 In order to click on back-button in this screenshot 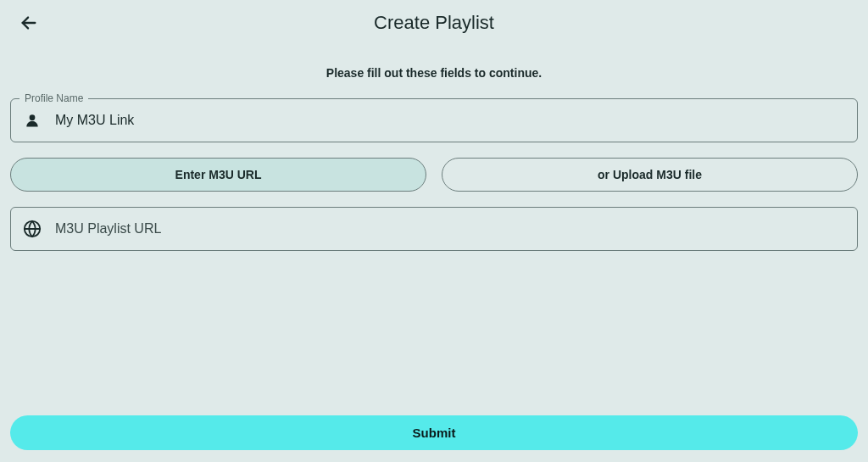, I will do `click(29, 24)`.